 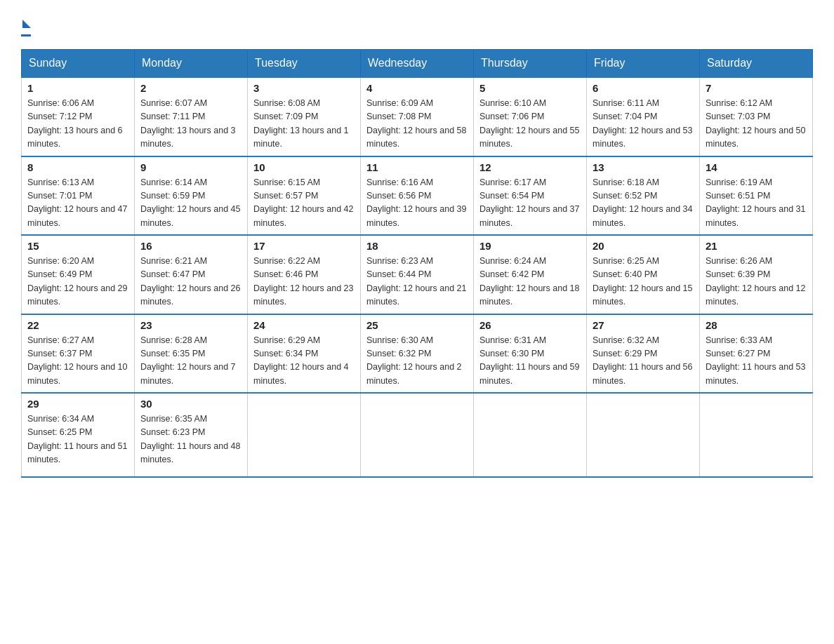 I want to click on day-info: Sunrise: 6:32 AMSunset: 6:29 PMDaylight:…, so click(x=643, y=361).